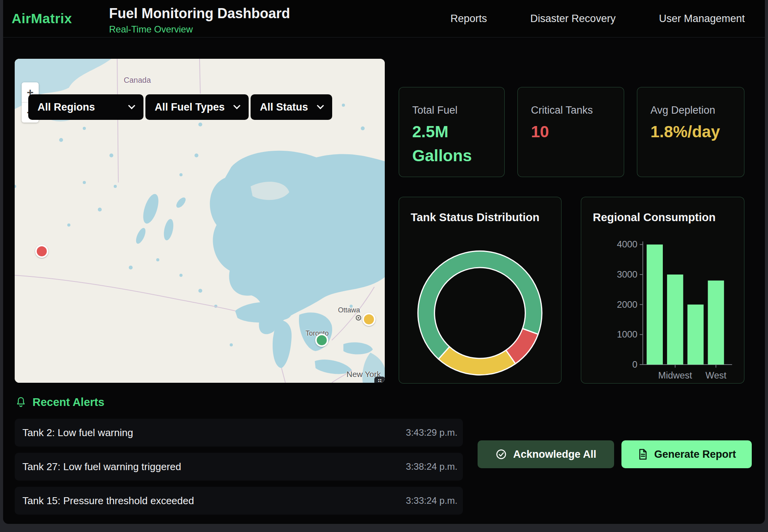  I want to click on alert-row: Tank 2: Low fuel warning 3:43:29 p.m., so click(239, 433).